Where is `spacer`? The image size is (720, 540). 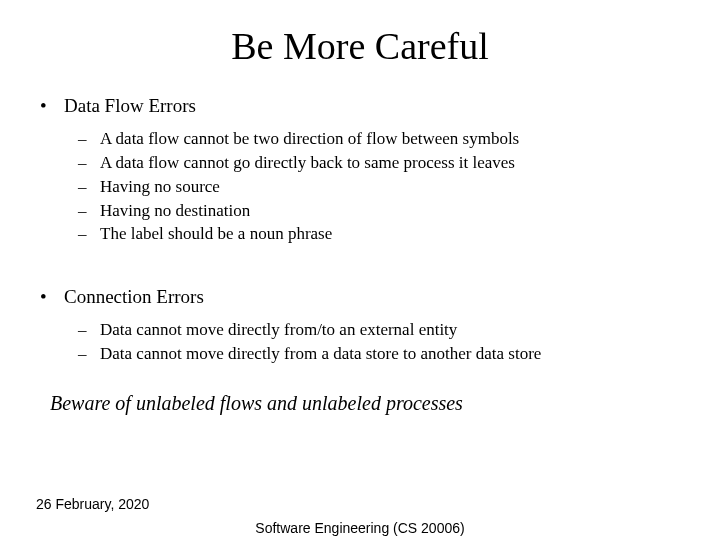
spacer is located at coordinates (360, 270).